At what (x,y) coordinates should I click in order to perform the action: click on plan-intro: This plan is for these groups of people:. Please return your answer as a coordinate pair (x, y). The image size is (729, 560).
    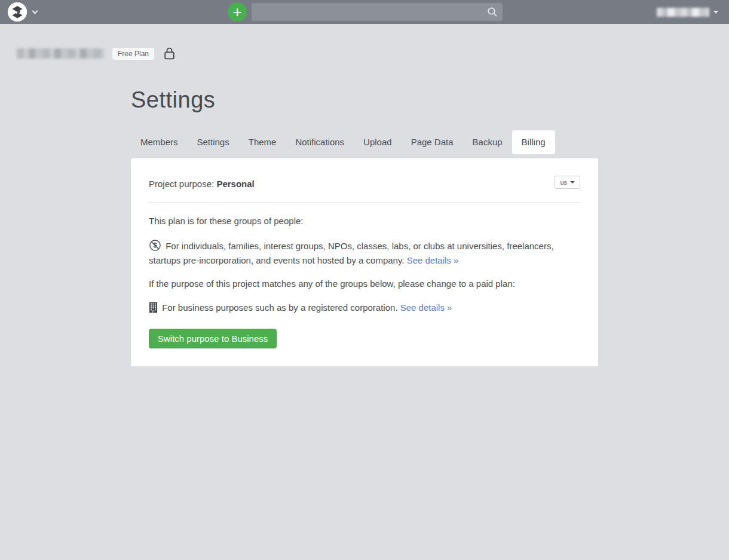
    Looking at the image, I should click on (364, 221).